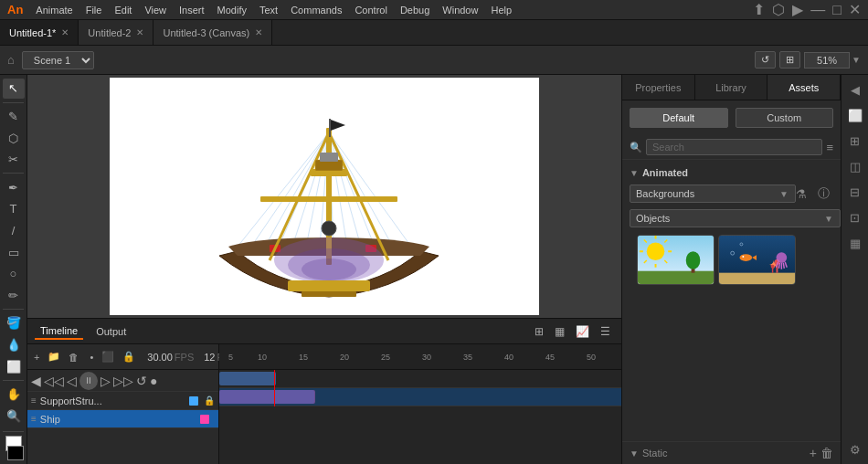 The width and height of the screenshot is (868, 464). I want to click on far-right-btn-4: ◫, so click(855, 166).